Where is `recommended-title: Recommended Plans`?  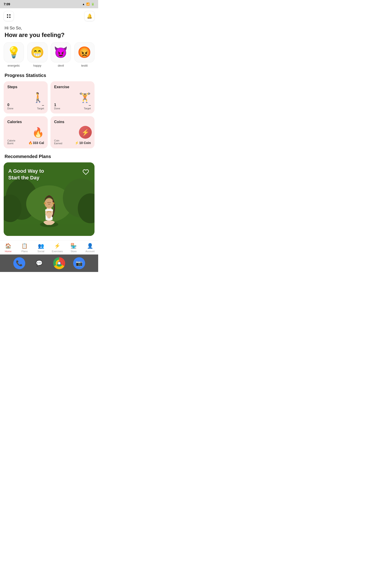
recommended-title: Recommended Plans is located at coordinates (49, 158).